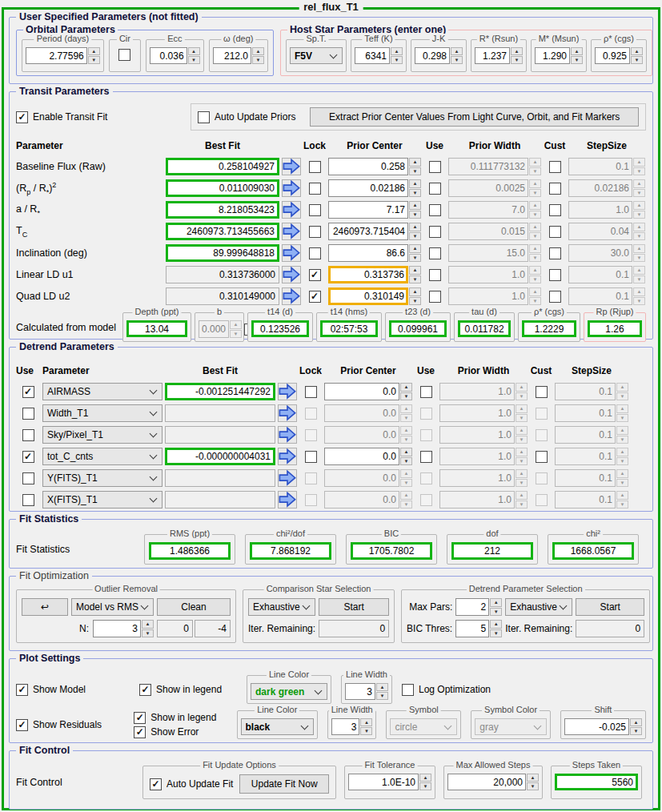  Describe the element at coordinates (102, 500) in the screenshot. I see `detrend-parameter-dropdown: X(FITS)_T1` at that location.